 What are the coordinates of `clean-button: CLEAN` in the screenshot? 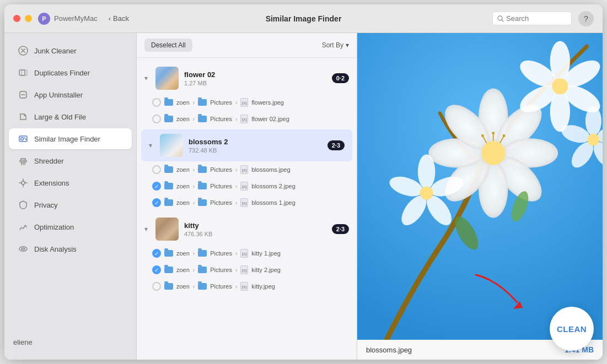 It's located at (572, 329).